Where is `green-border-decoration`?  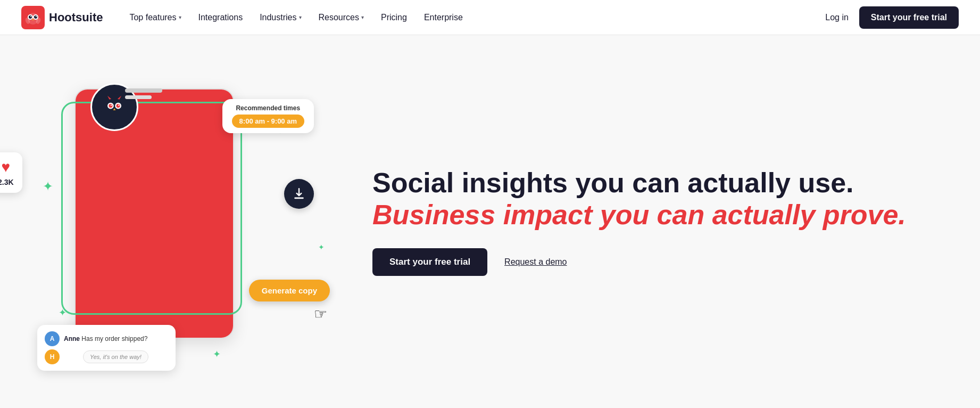
green-border-decoration is located at coordinates (152, 208).